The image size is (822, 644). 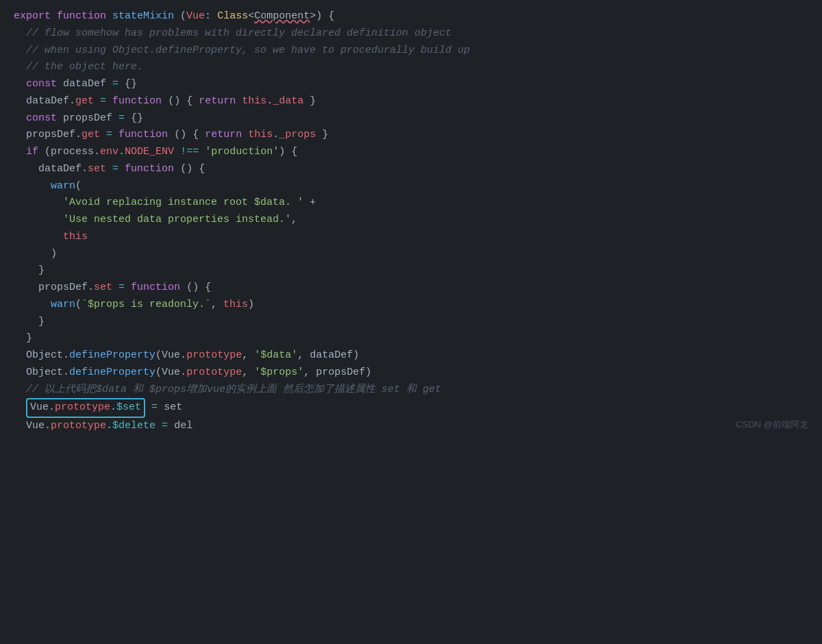 I want to click on code-line-13: 'Use nested data properties instead.',, so click(x=411, y=221).